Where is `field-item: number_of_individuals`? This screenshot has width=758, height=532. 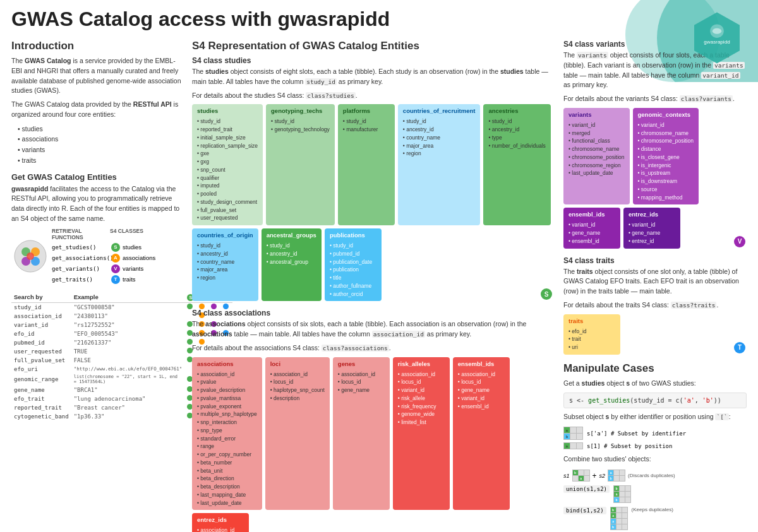
field-item: number_of_individuals is located at coordinates (517, 146).